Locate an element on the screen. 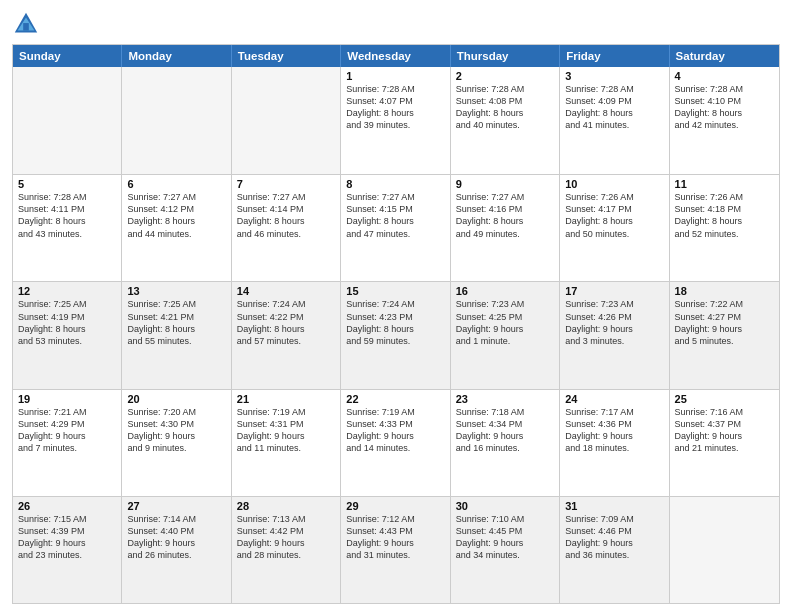 The width and height of the screenshot is (792, 612). cal-cell-3-0: 19Sunrise: 7:21 AM Sunset: 4:29 PM Dayli… is located at coordinates (68, 443).